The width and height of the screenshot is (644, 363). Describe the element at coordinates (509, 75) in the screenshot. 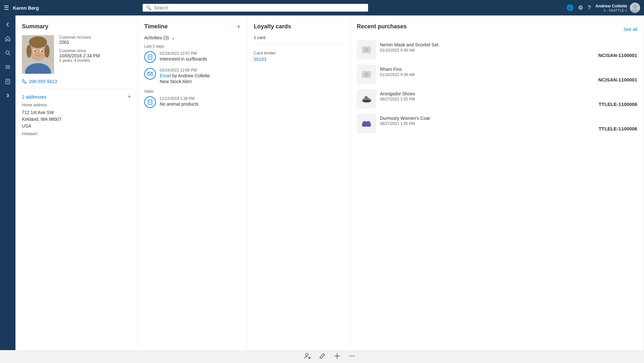

I see `purchase-info-2: Rham Fins 01/10/2022 9:39 AM NCISAN-1100…` at that location.